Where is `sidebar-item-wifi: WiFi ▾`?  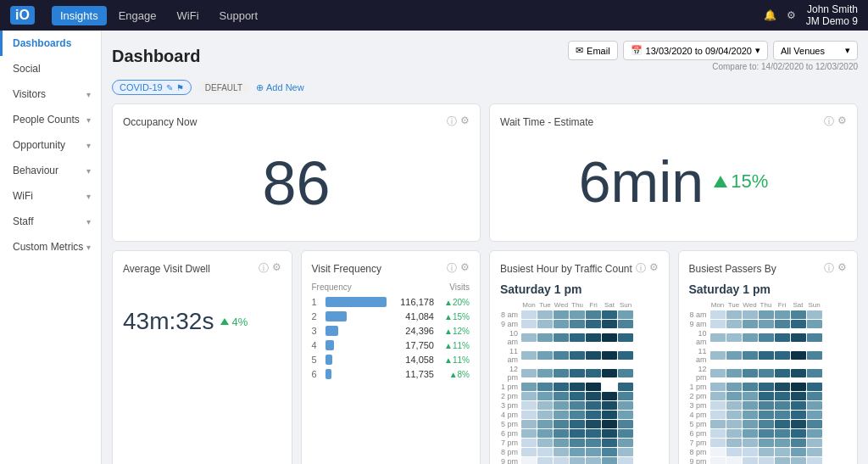
sidebar-item-wifi: WiFi ▾ is located at coordinates (51, 196).